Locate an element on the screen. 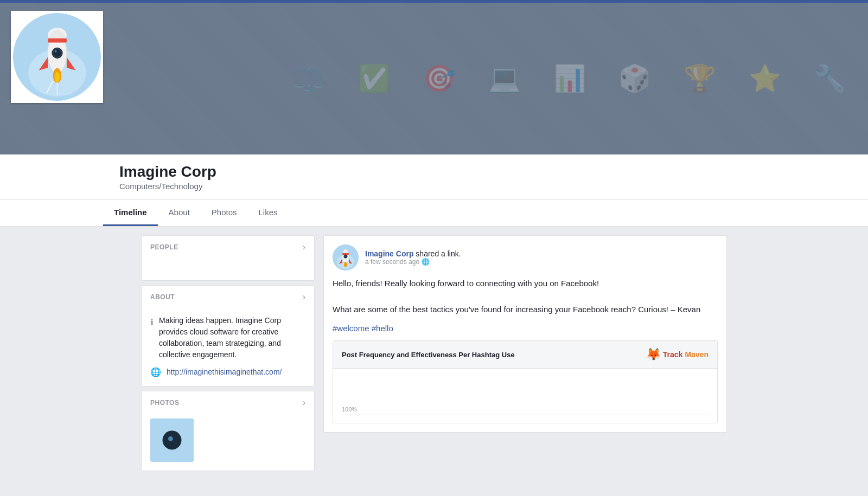  post-avatar is located at coordinates (346, 257).